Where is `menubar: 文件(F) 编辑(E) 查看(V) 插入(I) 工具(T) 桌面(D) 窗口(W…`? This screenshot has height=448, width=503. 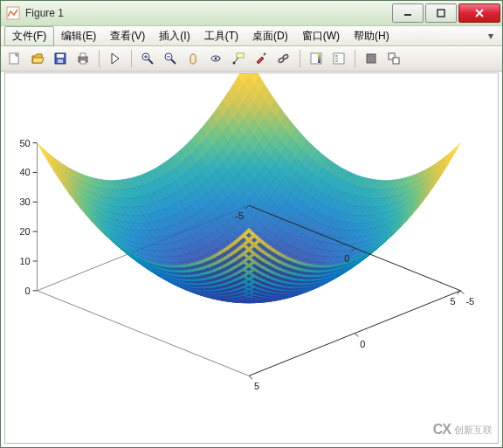 menubar: 文件(F) 编辑(E) 查看(V) 插入(I) 工具(T) 桌面(D) 窗口(W… is located at coordinates (252, 37).